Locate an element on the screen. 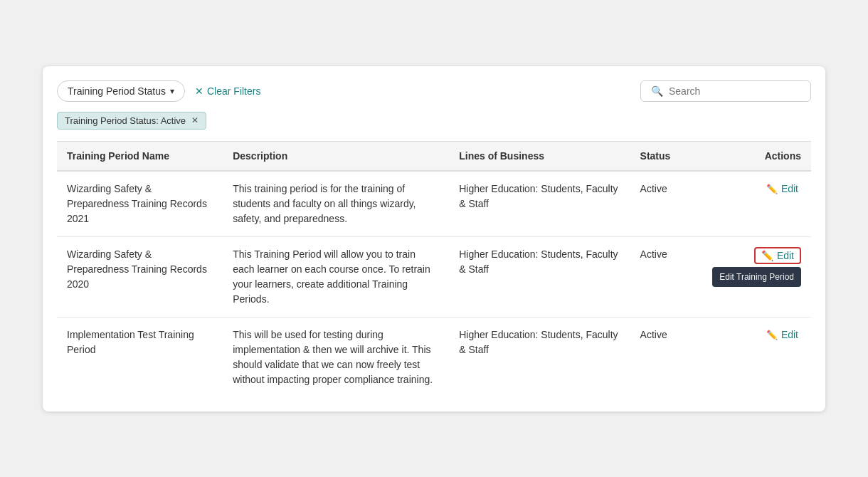 Image resolution: width=868 pixels, height=477 pixels. row3-lob: Higher Education: Students, Faculty & St… is located at coordinates (539, 357).